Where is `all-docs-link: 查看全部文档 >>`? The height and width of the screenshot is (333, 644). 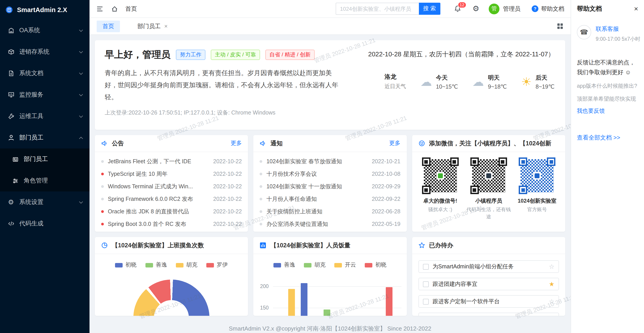
all-docs-link: 查看全部文档 >> is located at coordinates (608, 137).